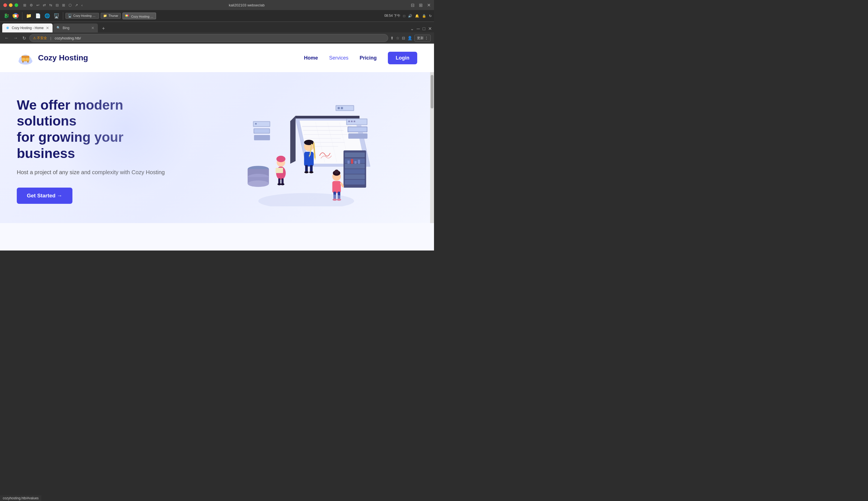 The image size is (868, 501). Describe the element at coordinates (217, 58) in the screenshot. I see `website-navbar: Cozy Hosting Home Services Pricing Login` at that location.